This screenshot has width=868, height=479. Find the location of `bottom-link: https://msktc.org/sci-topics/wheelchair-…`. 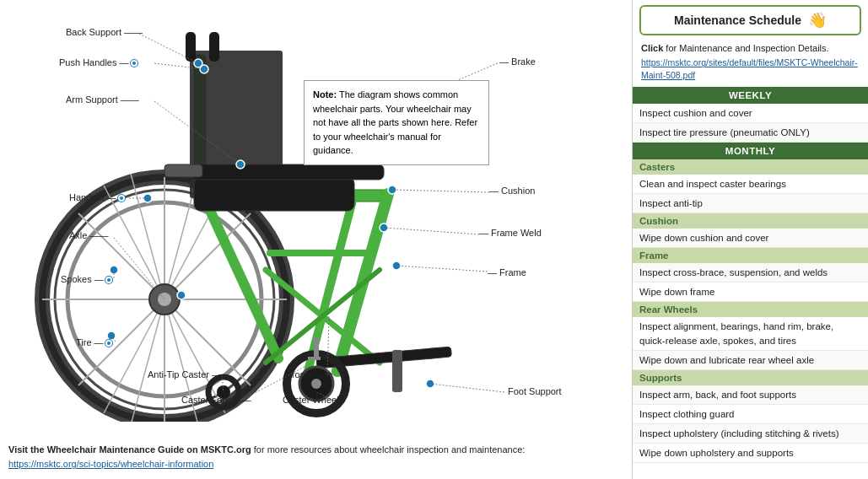

bottom-link: https://msktc.org/sci-topics/wheelchair-… is located at coordinates (111, 464).